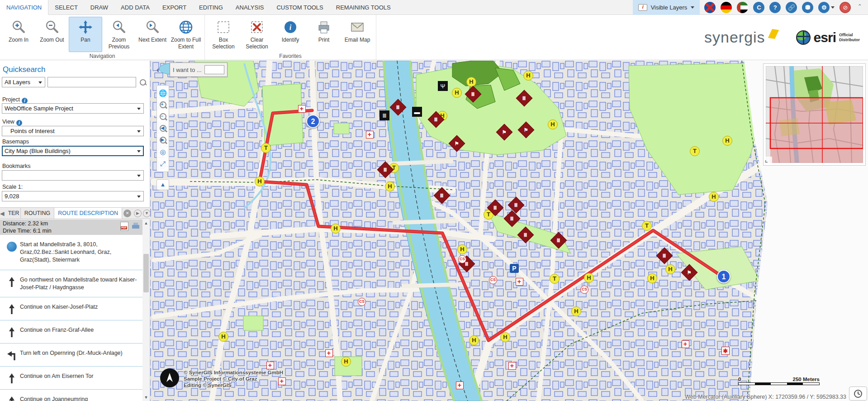 The width and height of the screenshot is (868, 401). I want to click on menu-tab-editing: EDITING, so click(211, 7).